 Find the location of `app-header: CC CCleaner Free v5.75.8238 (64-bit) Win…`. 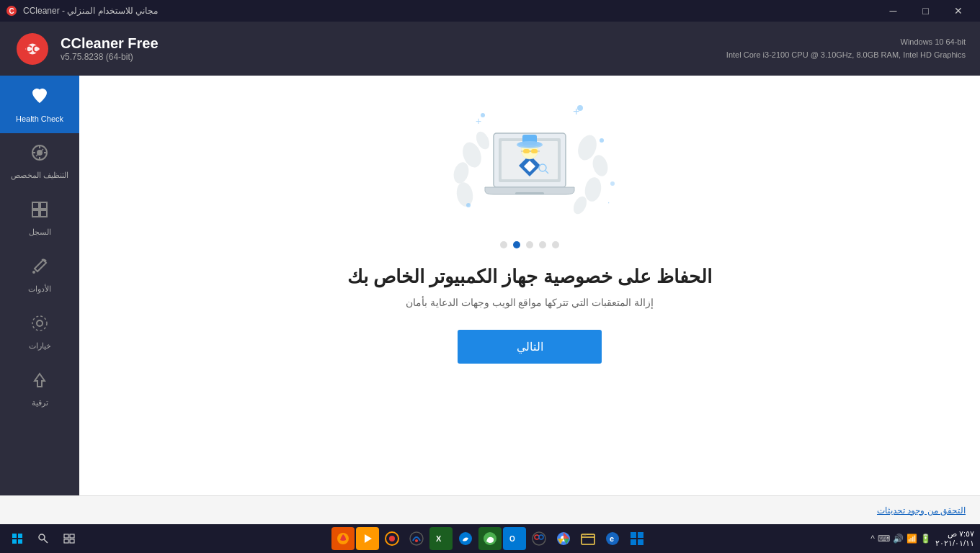

app-header: CC CCleaner Free v5.75.8238 (64-bit) Win… is located at coordinates (490, 49).